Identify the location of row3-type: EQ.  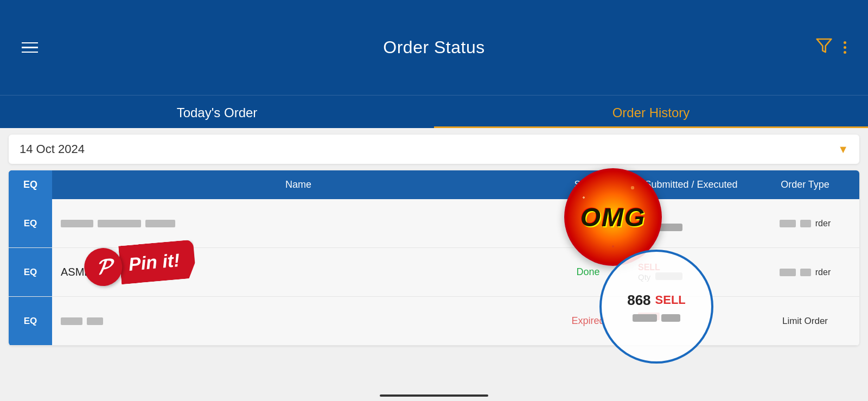
(30, 321).